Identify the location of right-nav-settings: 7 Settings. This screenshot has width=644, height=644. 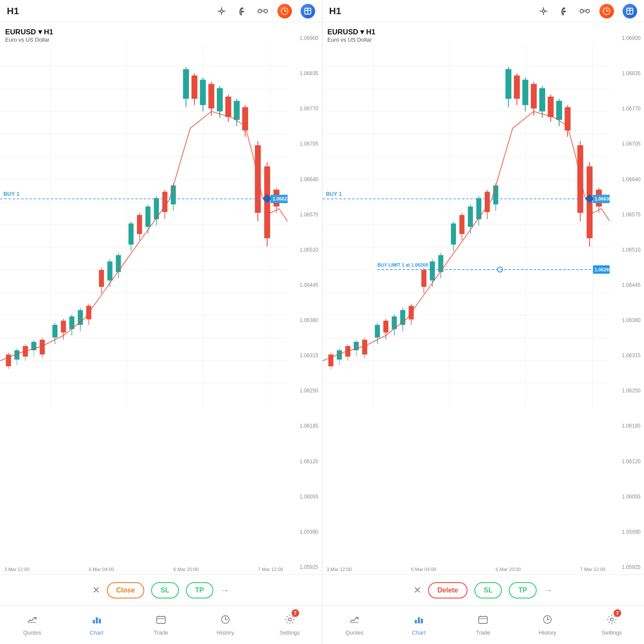
(612, 625).